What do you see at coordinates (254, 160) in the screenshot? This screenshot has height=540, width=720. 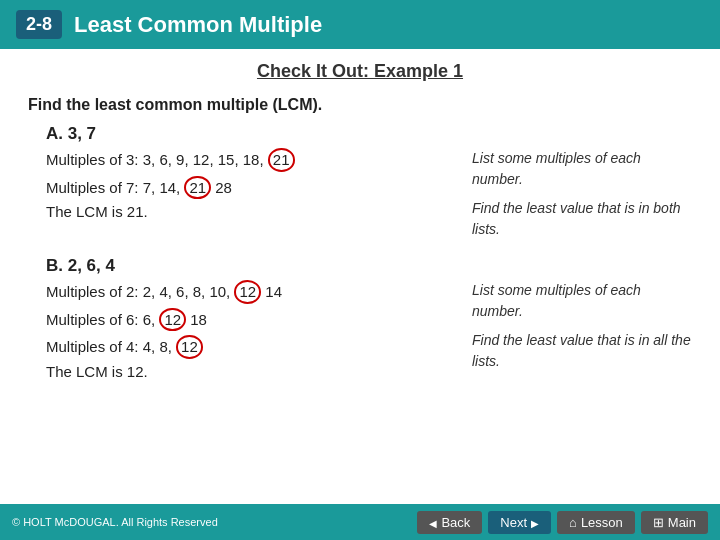 I see `part-a-line1: Multiples of 3: 3, 6, 9, 12, 15, 18, 21` at bounding box center [254, 160].